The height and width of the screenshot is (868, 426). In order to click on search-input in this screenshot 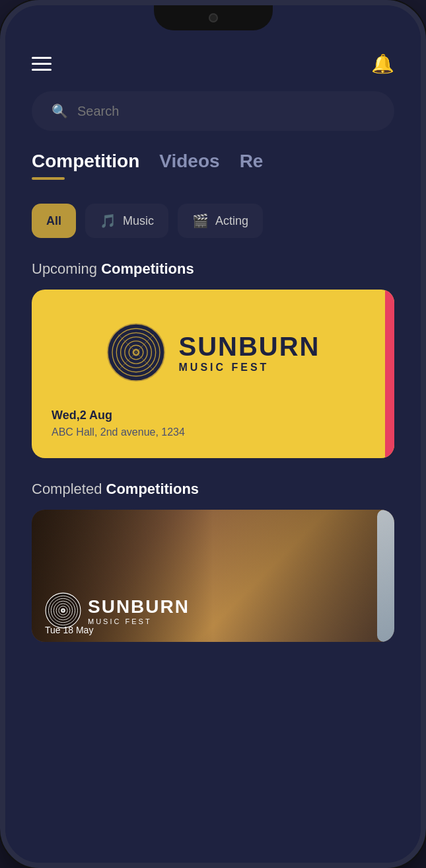, I will do `click(226, 111)`.